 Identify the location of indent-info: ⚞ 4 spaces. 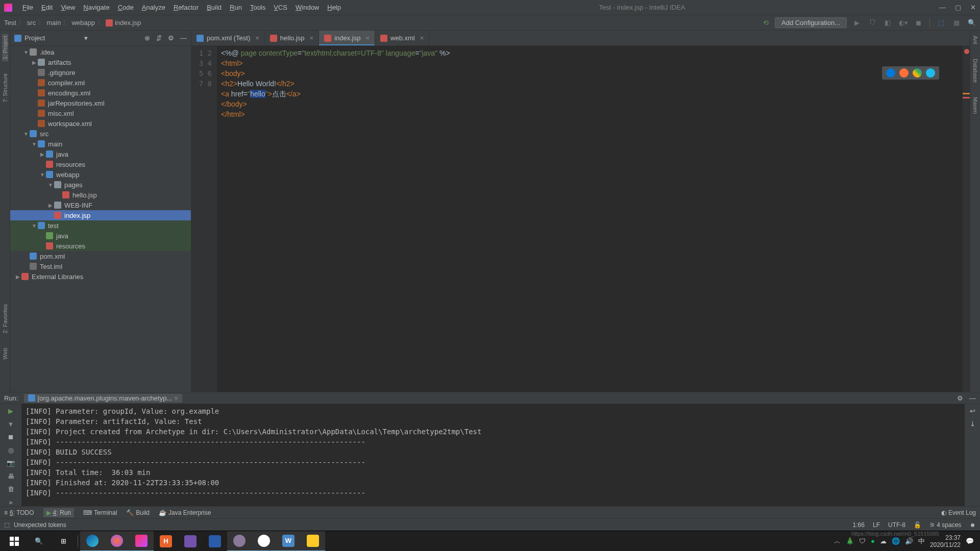
(945, 525).